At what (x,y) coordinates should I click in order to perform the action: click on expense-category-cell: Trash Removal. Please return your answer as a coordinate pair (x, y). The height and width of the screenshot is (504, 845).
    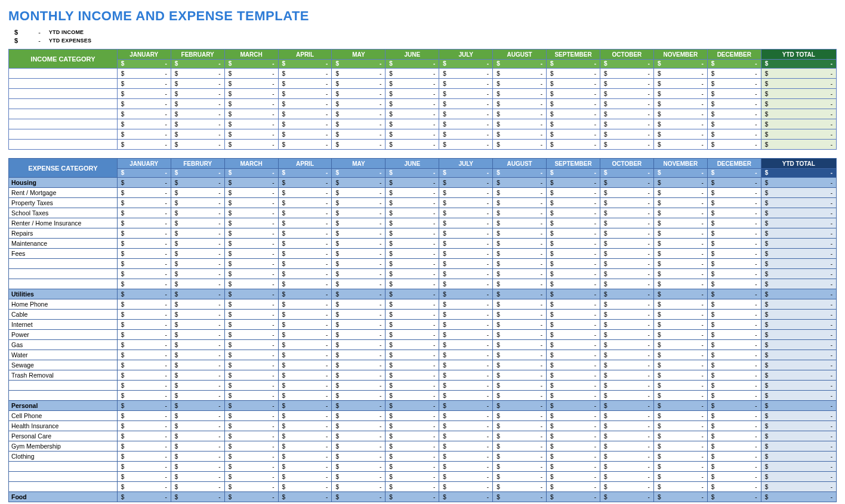
    Looking at the image, I should click on (63, 376).